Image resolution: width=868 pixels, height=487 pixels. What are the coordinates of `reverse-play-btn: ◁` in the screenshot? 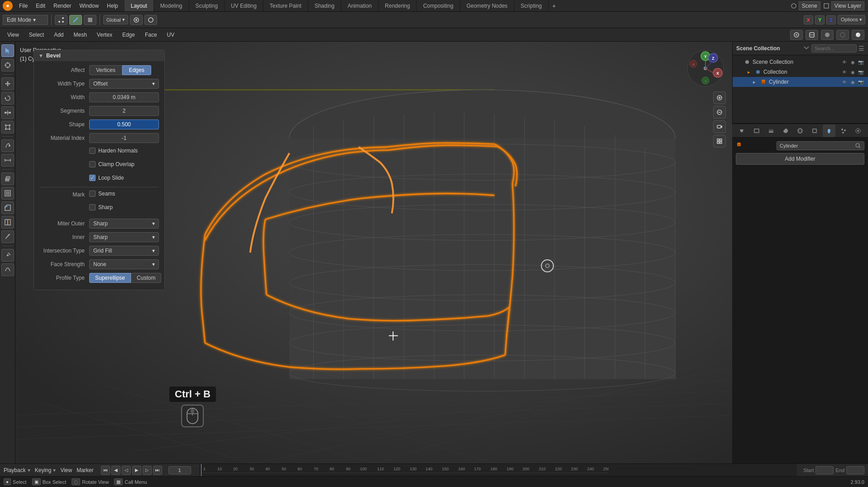 It's located at (126, 470).